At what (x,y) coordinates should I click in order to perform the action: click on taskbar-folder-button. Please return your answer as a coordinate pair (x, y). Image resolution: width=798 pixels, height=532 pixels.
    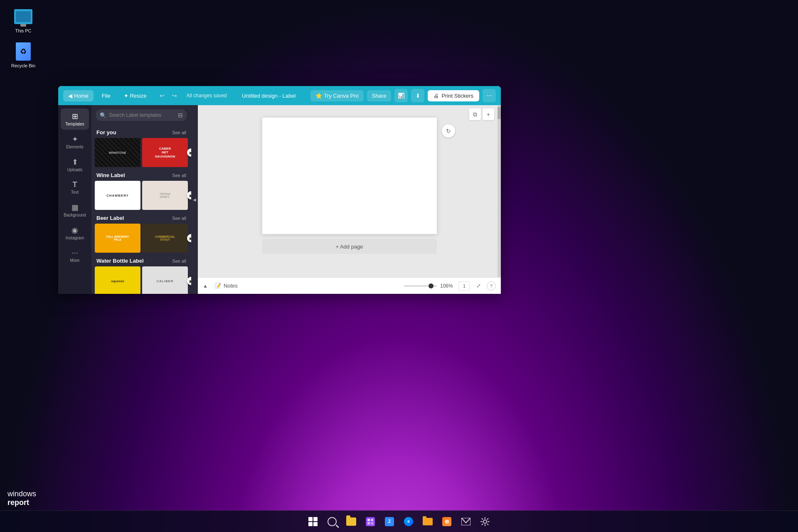
    Looking at the image, I should click on (428, 522).